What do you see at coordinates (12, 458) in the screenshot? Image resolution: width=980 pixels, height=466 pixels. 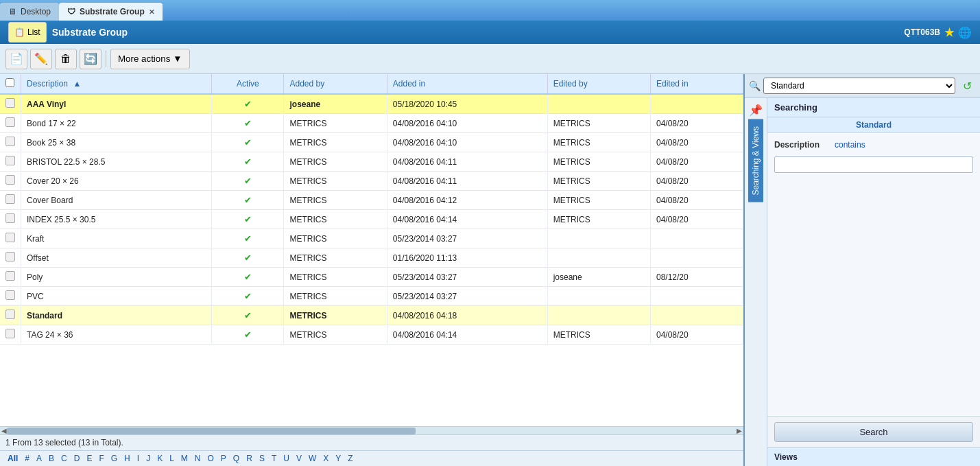 I see `alpha-item-all: All` at bounding box center [12, 458].